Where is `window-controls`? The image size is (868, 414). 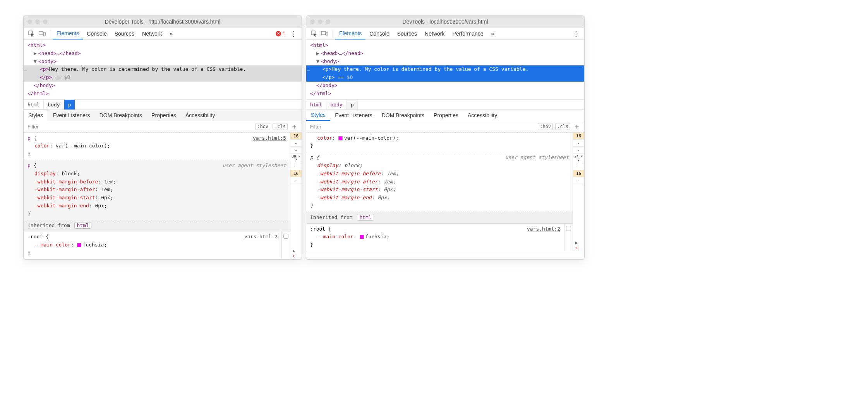
window-controls is located at coordinates (38, 22).